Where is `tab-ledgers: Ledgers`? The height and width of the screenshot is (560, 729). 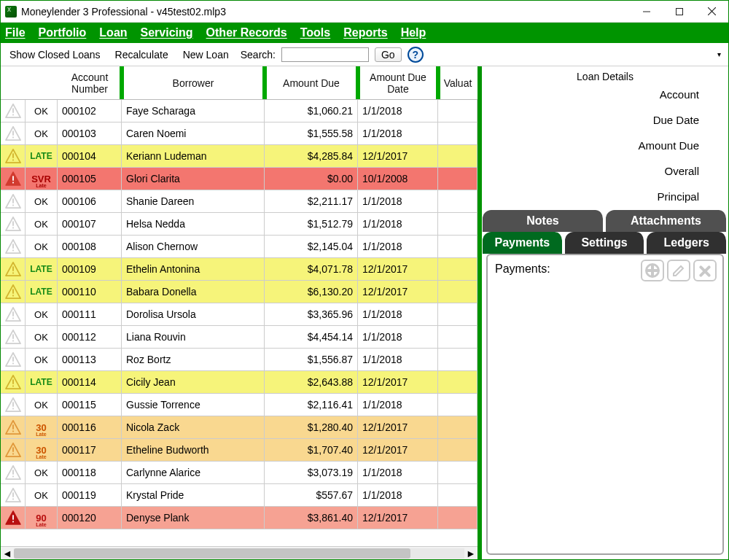
tab-ledgers: Ledgers is located at coordinates (687, 243).